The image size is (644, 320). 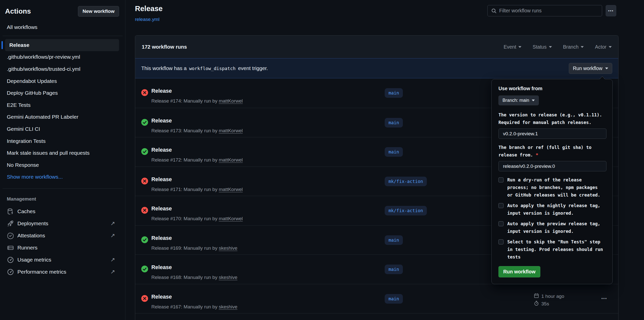 What do you see at coordinates (513, 47) in the screenshot?
I see `filter-dropdown-event: Event` at bounding box center [513, 47].